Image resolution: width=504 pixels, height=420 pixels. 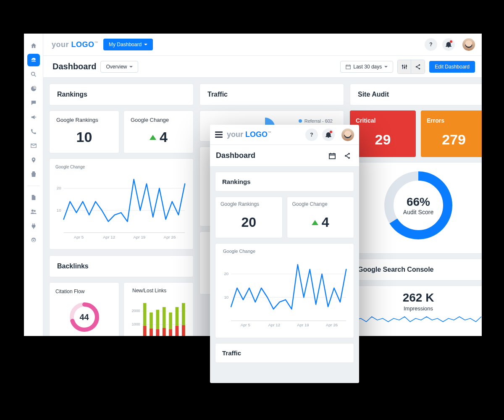 I want to click on svg-text: 2000, so click(x=136, y=311).